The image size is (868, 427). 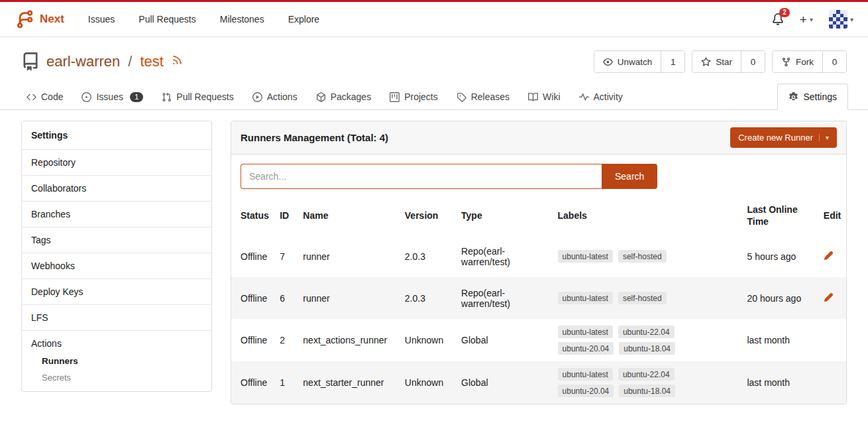 What do you see at coordinates (618, 340) in the screenshot?
I see `runner-labels: ubuntu-latestubuntu-22.04ubuntu-20.04ubu…` at bounding box center [618, 340].